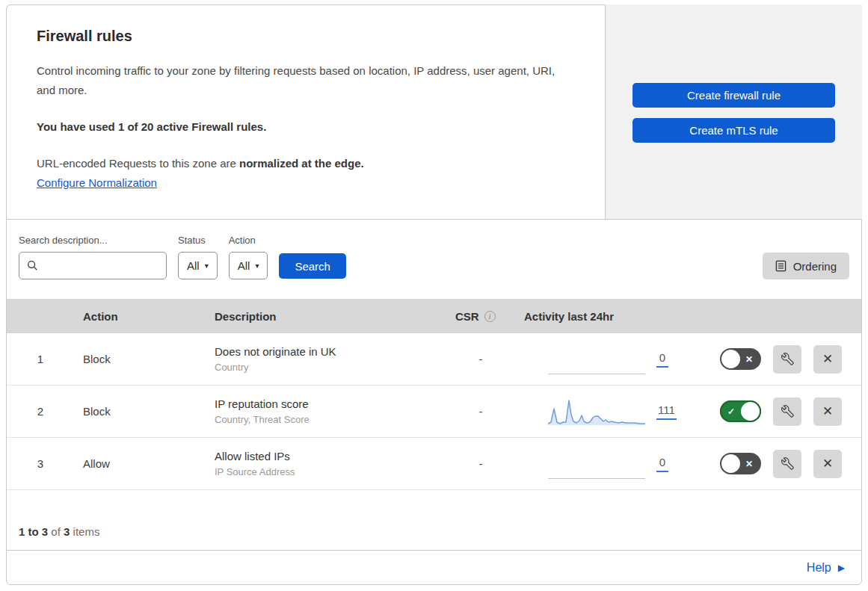  I want to click on rule-priority: 2, so click(40, 411).